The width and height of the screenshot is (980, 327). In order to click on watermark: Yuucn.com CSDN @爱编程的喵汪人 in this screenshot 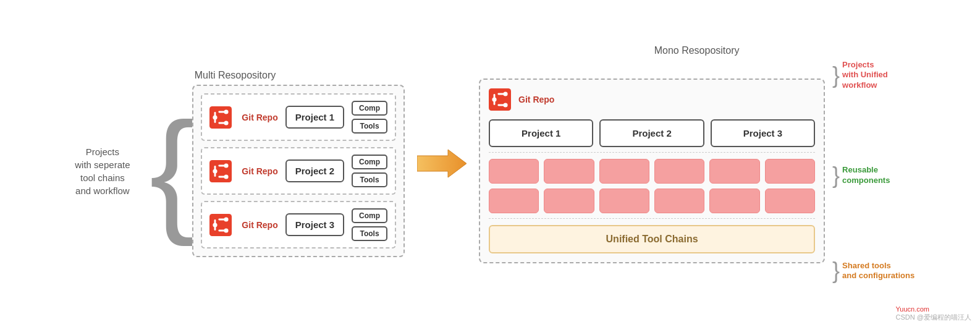, I will do `click(934, 314)`.